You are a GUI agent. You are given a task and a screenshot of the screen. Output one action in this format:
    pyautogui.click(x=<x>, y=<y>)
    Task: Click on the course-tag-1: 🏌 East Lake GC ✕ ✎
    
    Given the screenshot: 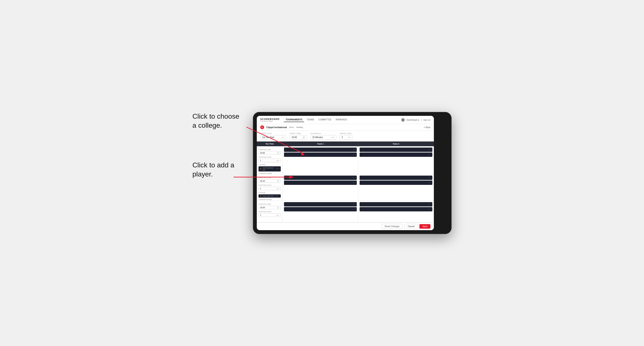 What is the action you would take?
    pyautogui.click(x=270, y=196)
    